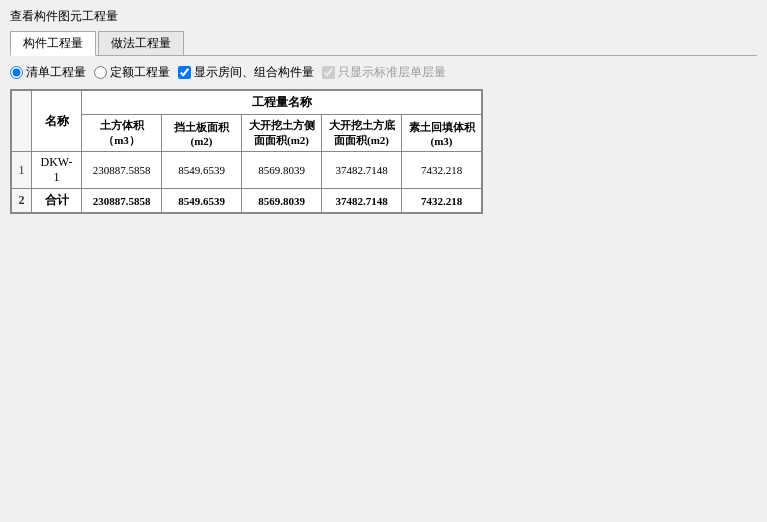 The image size is (767, 522). What do you see at coordinates (246, 152) in the screenshot?
I see `data-table-container: 名称 工程量名称 土方体积（m3） 挡土板面积(m2) 大开挖土方侧面面积(m2…` at bounding box center [246, 152].